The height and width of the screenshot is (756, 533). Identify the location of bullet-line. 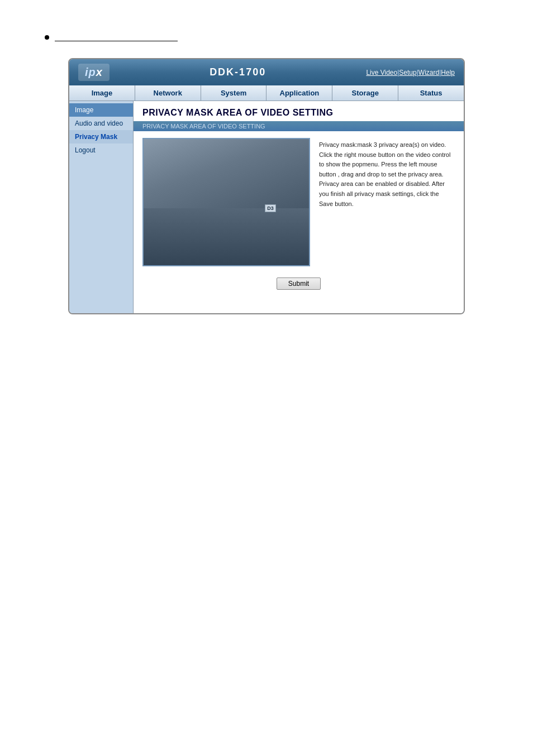
(266, 37).